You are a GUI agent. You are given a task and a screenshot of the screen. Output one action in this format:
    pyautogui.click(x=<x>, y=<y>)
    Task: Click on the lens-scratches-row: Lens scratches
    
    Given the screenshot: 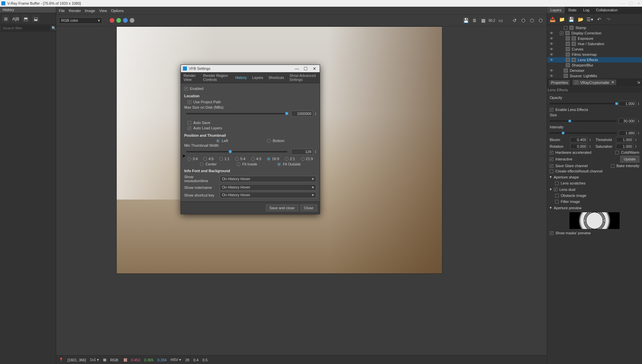 What is the action you would take?
    pyautogui.click(x=595, y=183)
    